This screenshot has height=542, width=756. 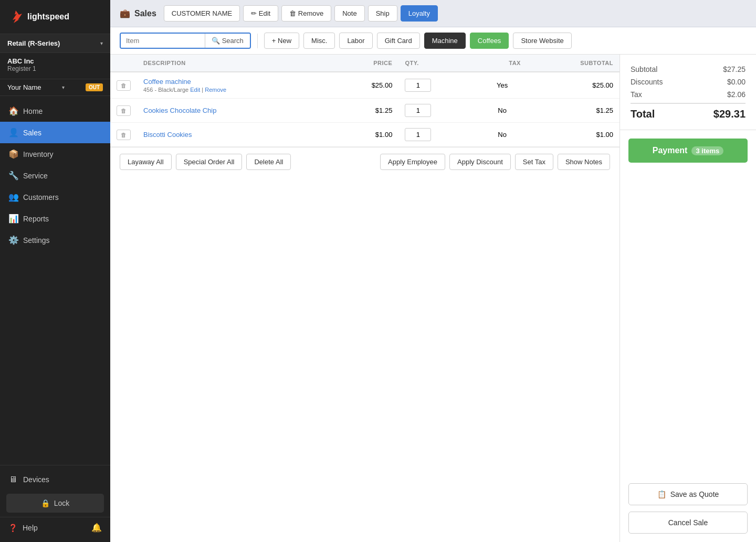 I want to click on sidebar-bottom: 🖥 Devices 🔒 Lock ❓ Help 🔔, so click(x=55, y=504).